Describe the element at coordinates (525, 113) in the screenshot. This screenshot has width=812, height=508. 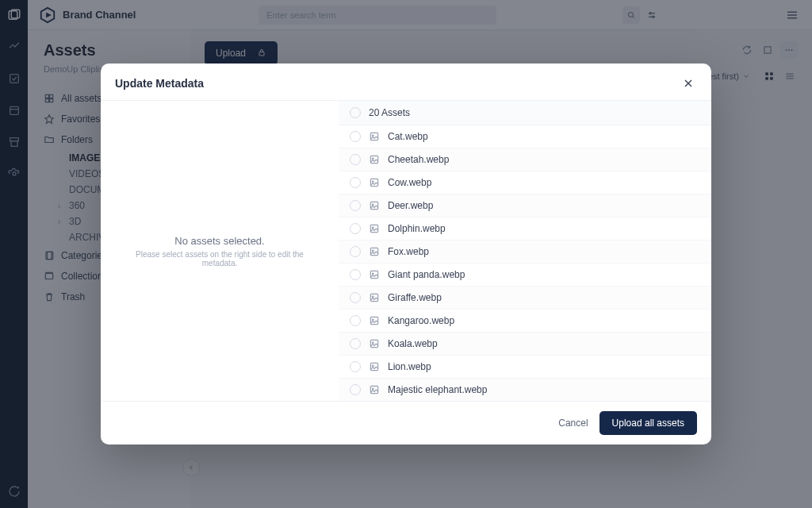
I see `asset-list-header: 20 Assets` at that location.